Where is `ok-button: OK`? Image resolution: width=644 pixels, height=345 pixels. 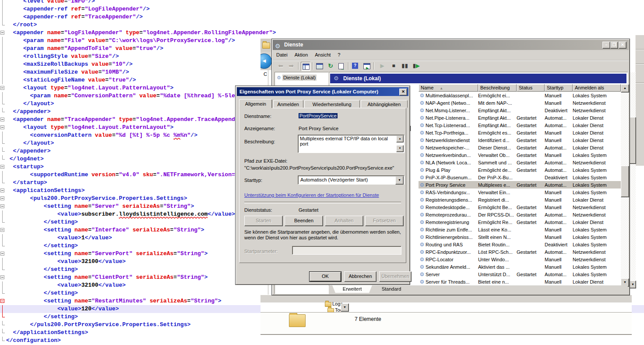 ok-button: OK is located at coordinates (325, 277).